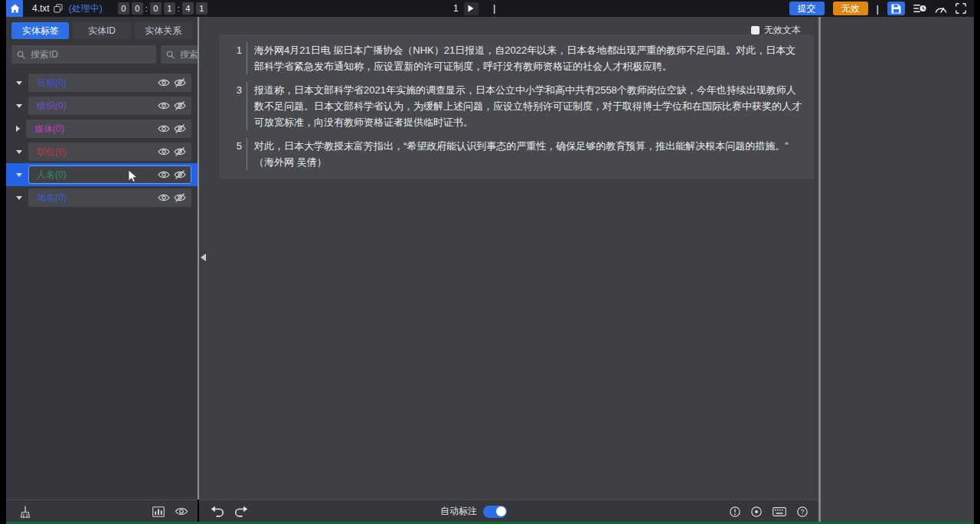 The width and height of the screenshot is (980, 524). Describe the element at coordinates (102, 83) in the screenshot. I see `entity-row-date: 日期(0)` at that location.